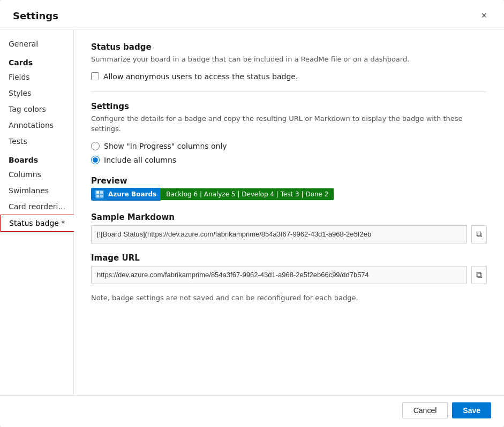 Image resolution: width=504 pixels, height=427 pixels. I want to click on sidebar-section-cards: Cards, so click(36, 60).